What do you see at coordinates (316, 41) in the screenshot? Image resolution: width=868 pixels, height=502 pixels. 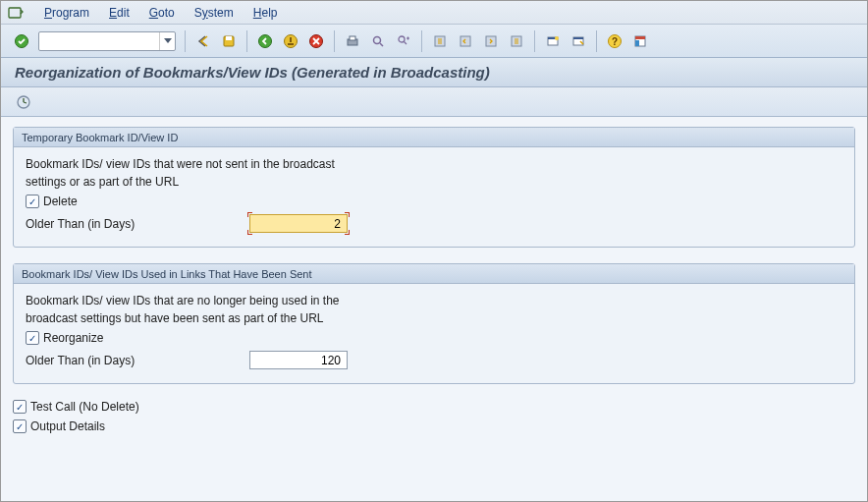 I see `cancel-icon` at bounding box center [316, 41].